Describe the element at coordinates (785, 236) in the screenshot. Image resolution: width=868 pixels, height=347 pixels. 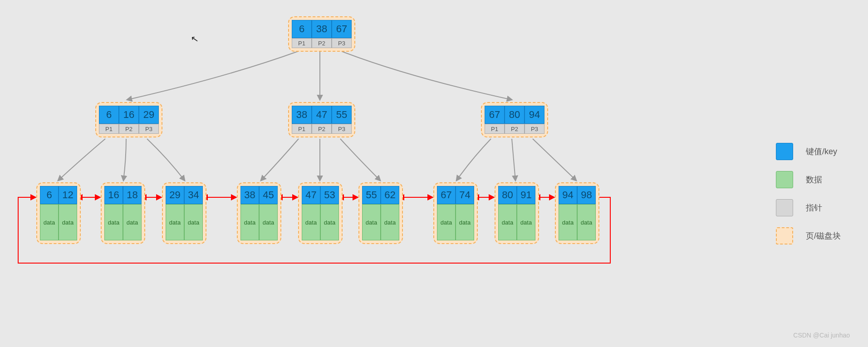
I see `swatch-page` at that location.